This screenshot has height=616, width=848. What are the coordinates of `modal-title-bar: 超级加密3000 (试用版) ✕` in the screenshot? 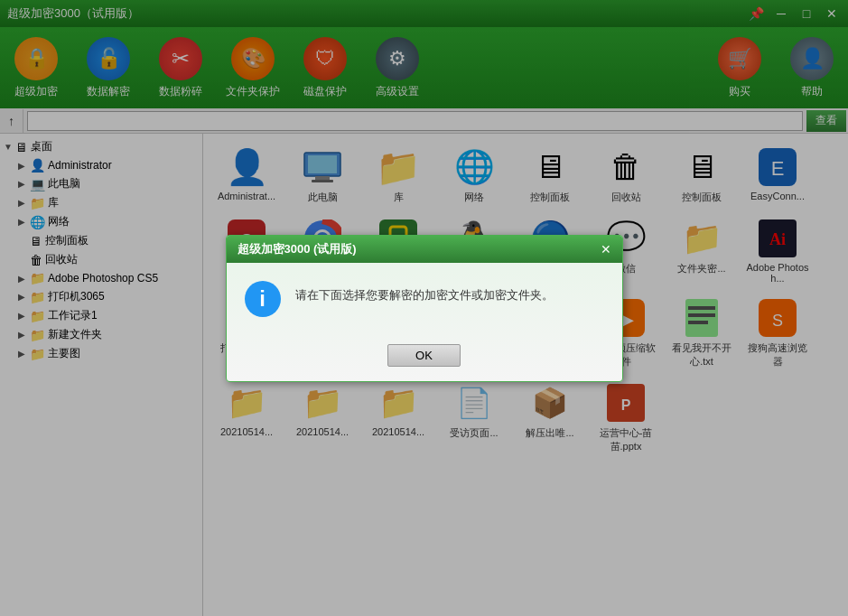 It's located at (424, 249).